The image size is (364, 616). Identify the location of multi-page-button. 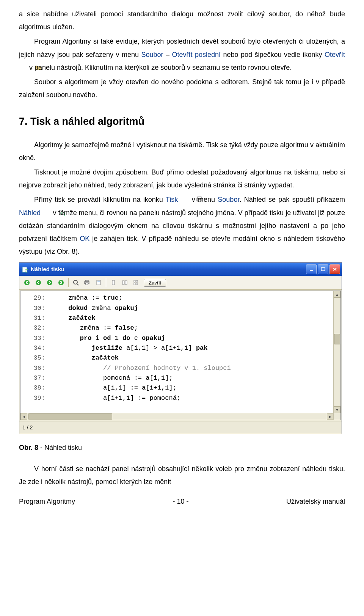
(136, 283).